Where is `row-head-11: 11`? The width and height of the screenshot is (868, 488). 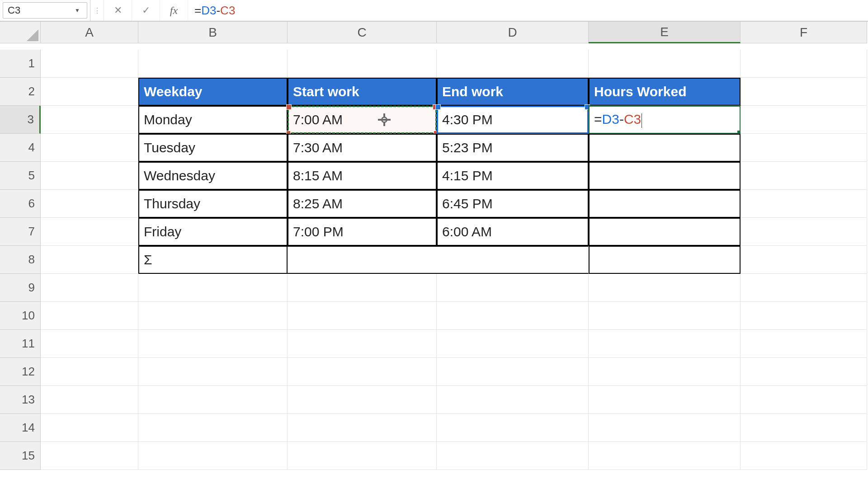 row-head-11: 11 is located at coordinates (20, 344).